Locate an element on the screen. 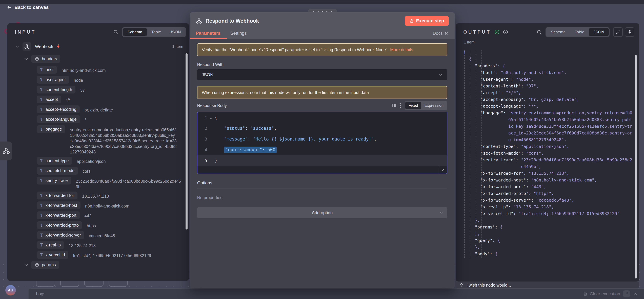 The height and width of the screenshot is (299, 644). editor-line-4: 4"quote_amount": 500 is located at coordinates (322, 150).